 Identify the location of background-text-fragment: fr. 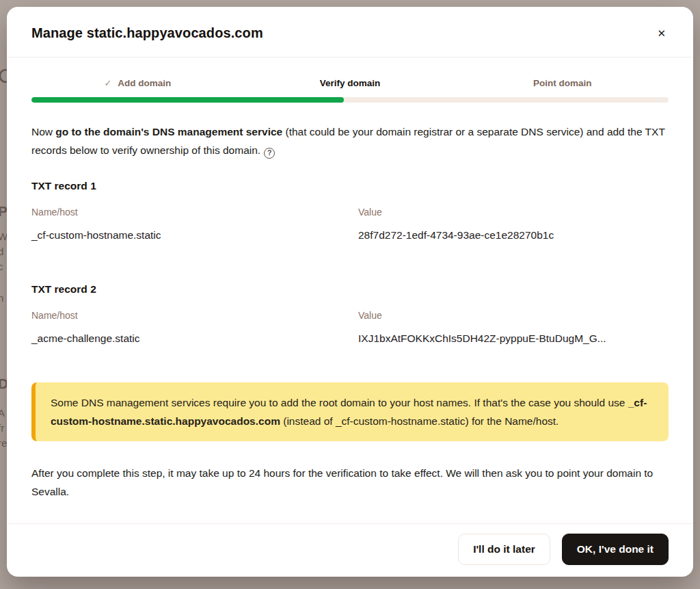
(2, 428).